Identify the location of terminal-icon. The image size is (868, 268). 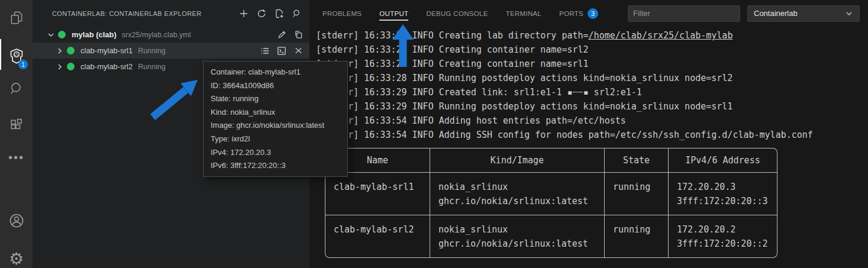
(282, 51).